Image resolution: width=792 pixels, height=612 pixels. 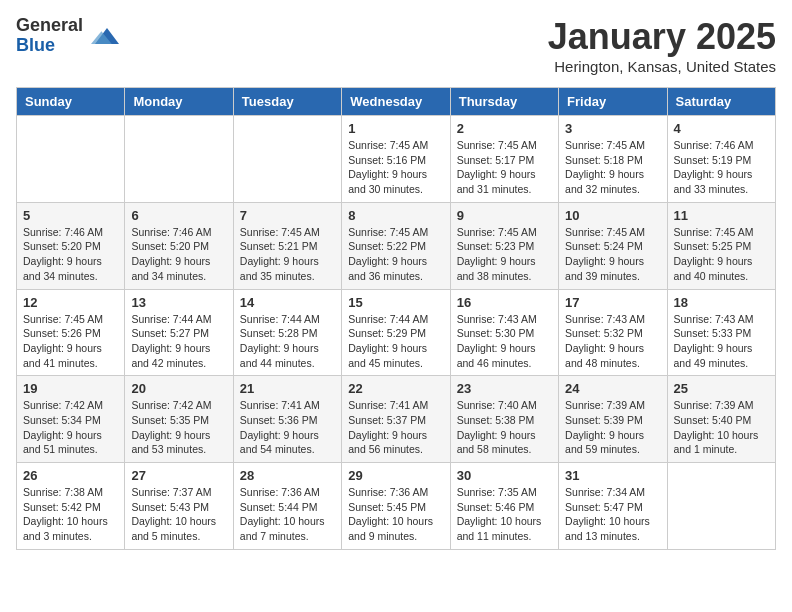 What do you see at coordinates (396, 388) in the screenshot?
I see `day-number: 22` at bounding box center [396, 388].